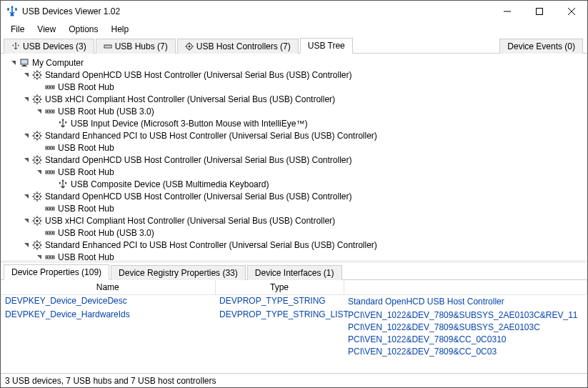  What do you see at coordinates (108, 334) in the screenshot?
I see `cell-name: DEVPKEY_Device_HardwareIds` at bounding box center [108, 334].